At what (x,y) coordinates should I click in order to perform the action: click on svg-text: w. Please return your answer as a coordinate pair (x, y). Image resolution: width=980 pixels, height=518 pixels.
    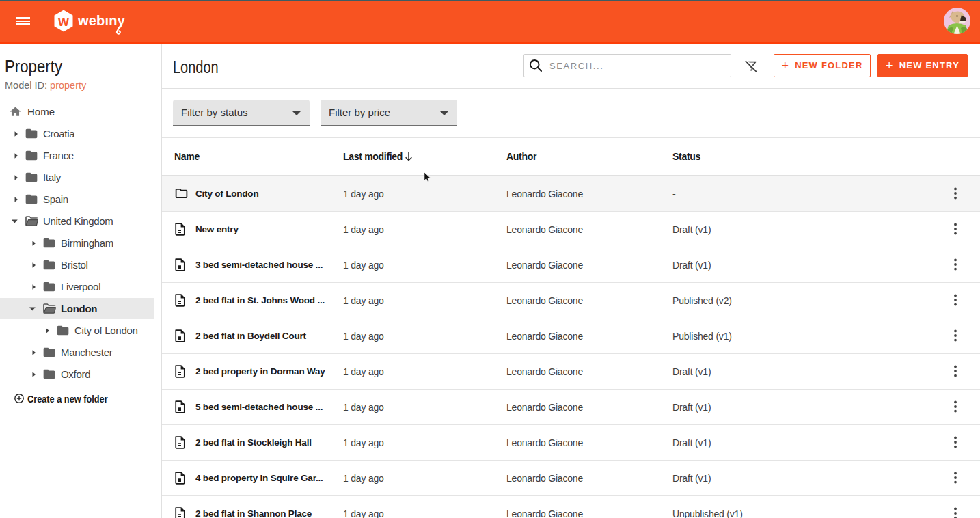
    Looking at the image, I should click on (63, 21).